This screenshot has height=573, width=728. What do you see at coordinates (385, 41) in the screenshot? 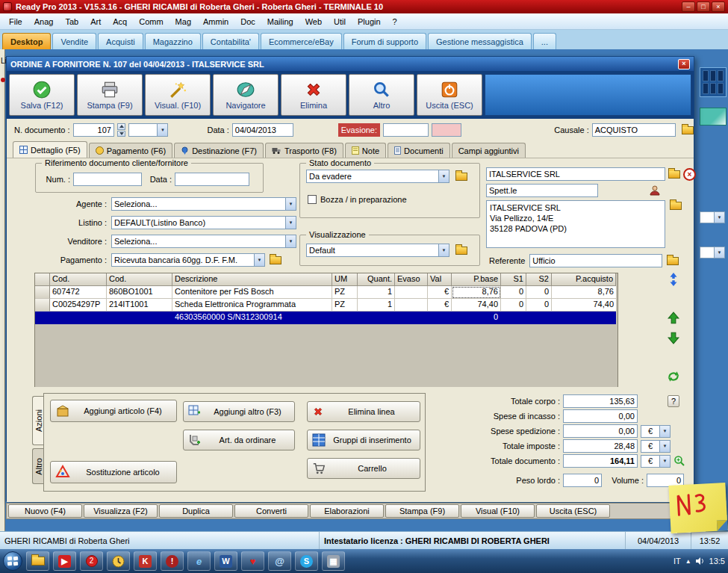
I see `tab-forum: Forum di supporto` at bounding box center [385, 41].